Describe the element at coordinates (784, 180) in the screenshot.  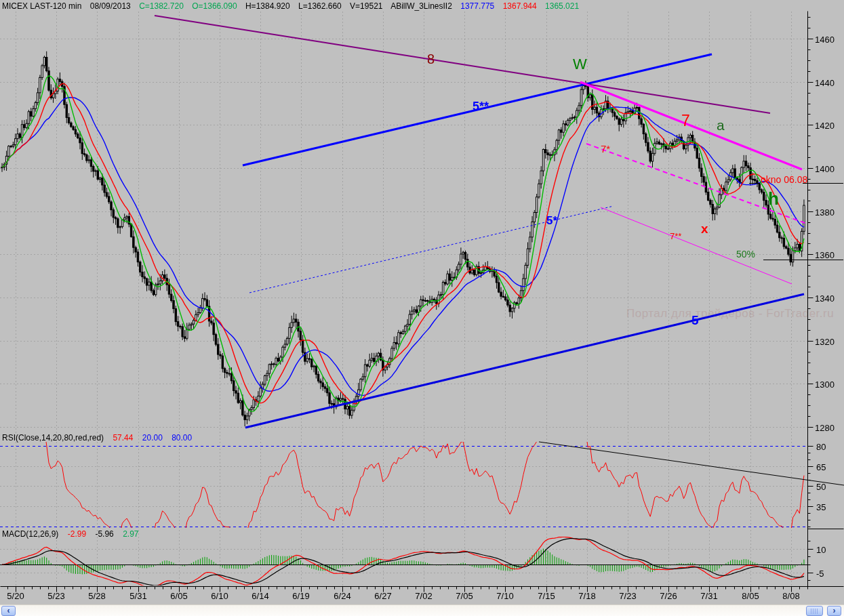
I see `okno-level-label: okno 06.08` at that location.